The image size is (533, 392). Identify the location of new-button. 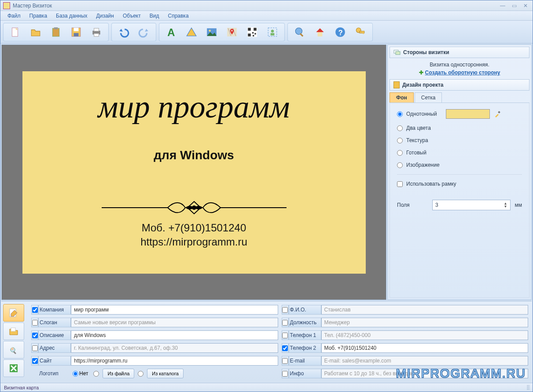
(15, 32).